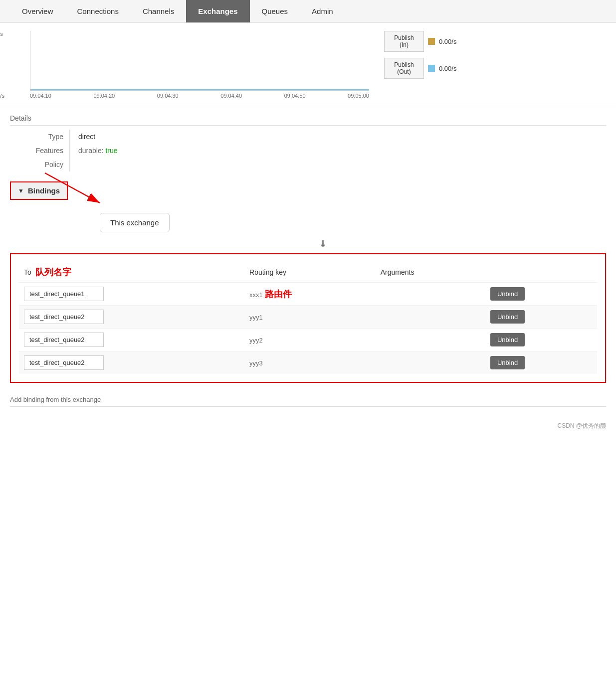 This screenshot has height=673, width=616. Describe the element at coordinates (420, 55) in the screenshot. I see `chart-legend: Publish (In) 0.00/s Publish (Out) 0.00/s` at that location.